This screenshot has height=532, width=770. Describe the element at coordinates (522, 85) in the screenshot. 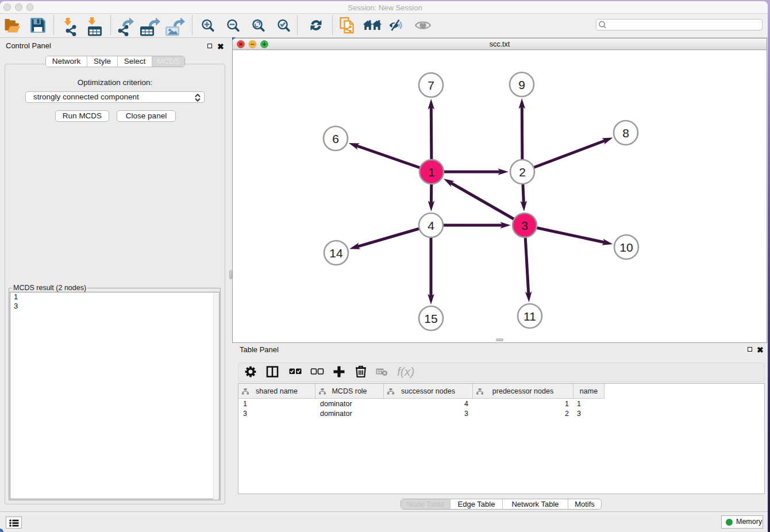

I see `svg-text: 9` at that location.